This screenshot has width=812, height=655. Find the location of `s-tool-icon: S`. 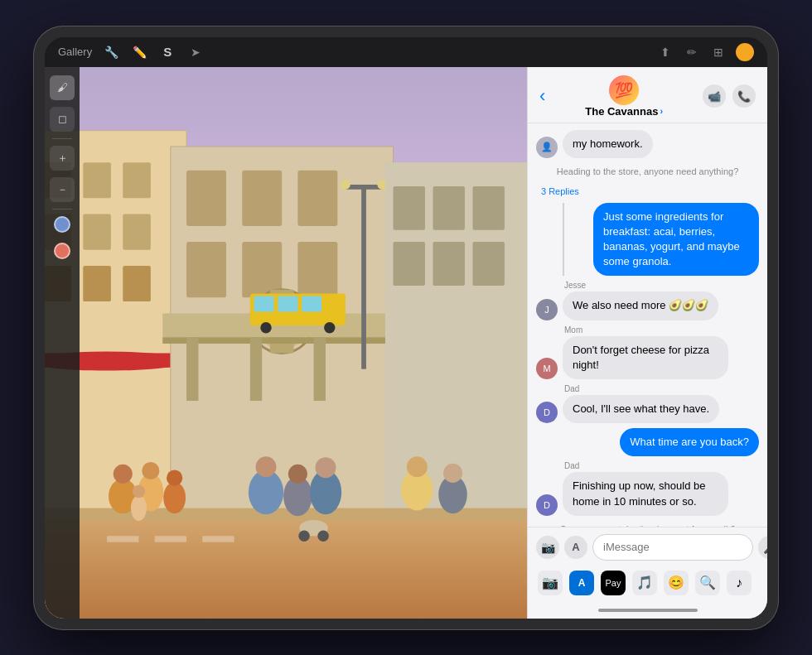

s-tool-icon: S is located at coordinates (167, 52).